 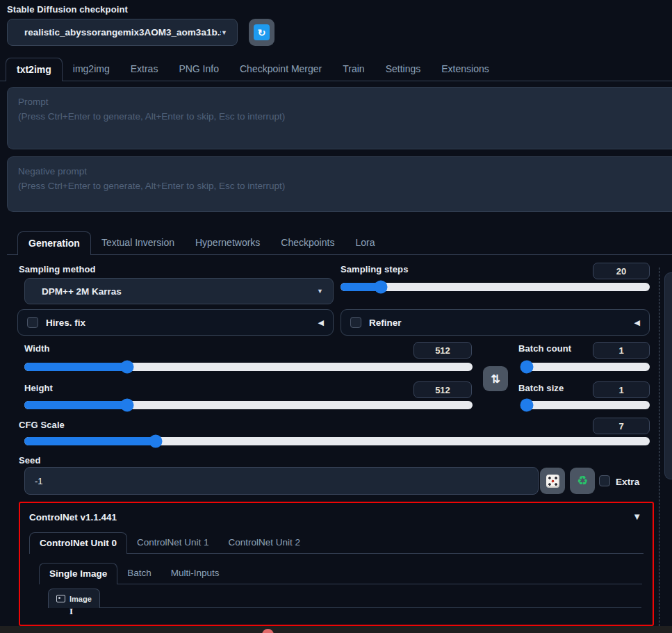 I want to click on tab-controlnet-unit-0: ControlNet Unit 0, so click(x=78, y=543).